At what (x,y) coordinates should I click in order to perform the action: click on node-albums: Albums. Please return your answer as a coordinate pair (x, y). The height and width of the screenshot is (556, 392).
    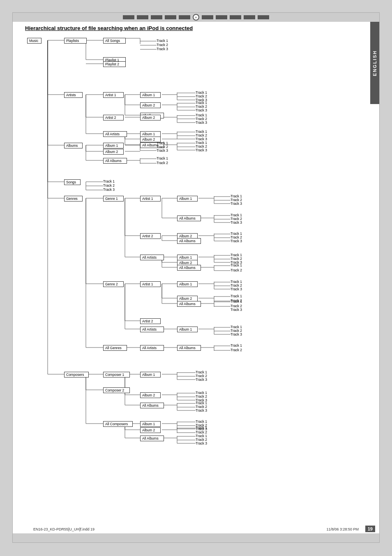
    Looking at the image, I should click on (73, 146).